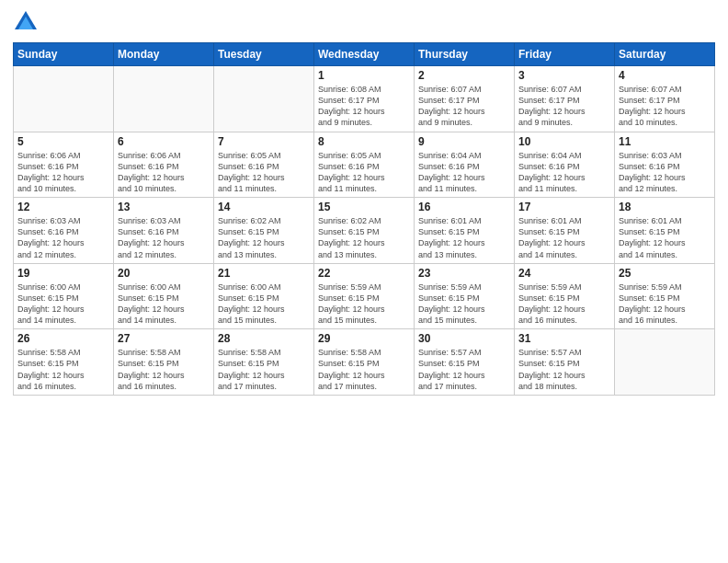  What do you see at coordinates (63, 273) in the screenshot?
I see `day-number: 19` at bounding box center [63, 273].